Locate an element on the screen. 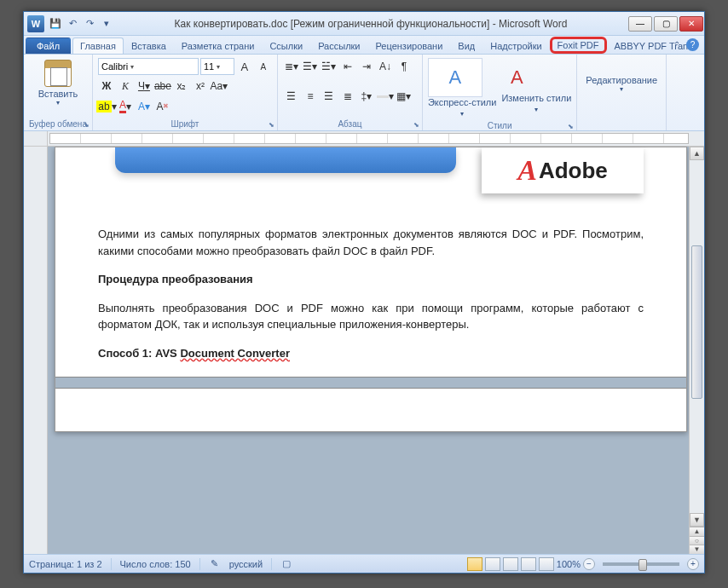  clipboard-label: Буфер обмена⬊ is located at coordinates (58, 124).